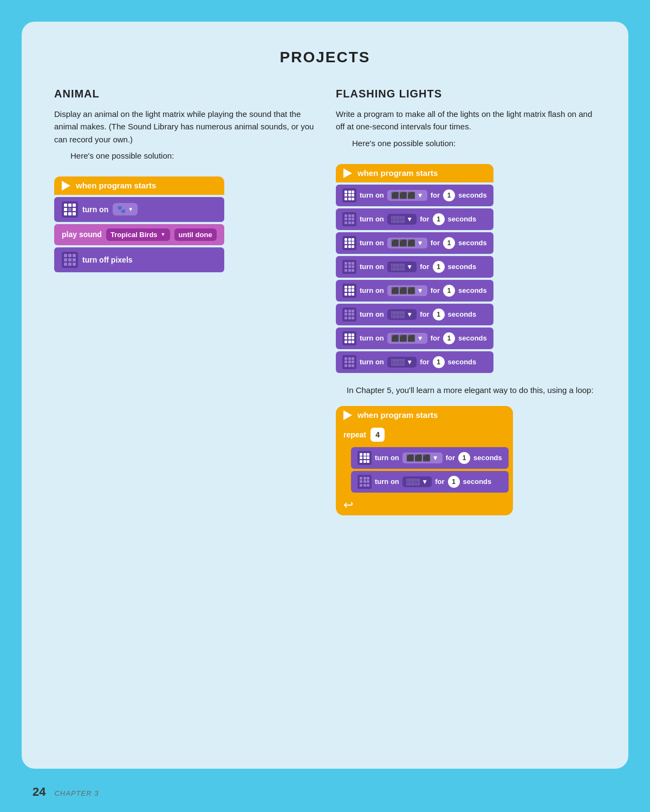 This screenshot has height=812, width=650. What do you see at coordinates (425, 461) in the screenshot?
I see `loop-code-block: when program starts repeat 4` at bounding box center [425, 461].